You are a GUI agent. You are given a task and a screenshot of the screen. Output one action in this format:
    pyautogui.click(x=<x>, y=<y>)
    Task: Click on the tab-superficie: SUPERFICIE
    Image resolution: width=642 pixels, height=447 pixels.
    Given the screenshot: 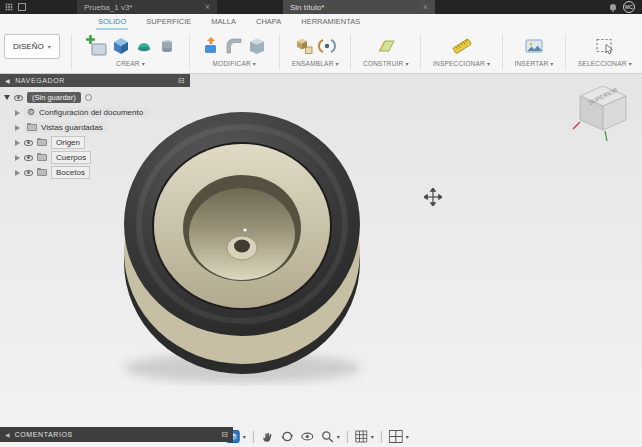 What is the action you would take?
    pyautogui.click(x=168, y=24)
    